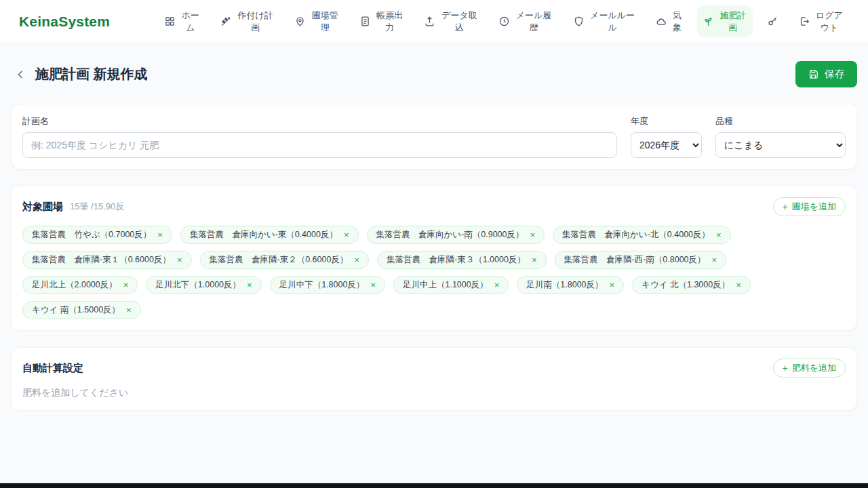 This screenshot has width=868, height=488. Describe the element at coordinates (821, 22) in the screenshot. I see `nav-item-logout: ログアウト` at that location.